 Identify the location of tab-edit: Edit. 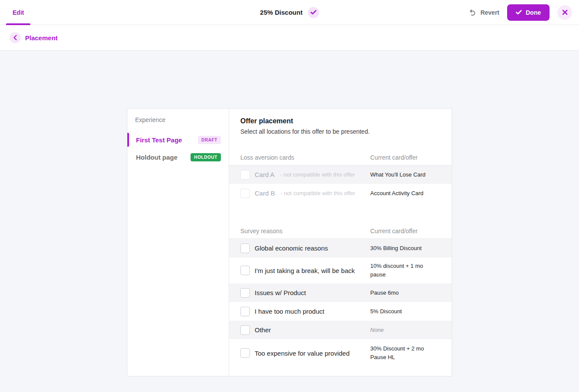
(18, 12).